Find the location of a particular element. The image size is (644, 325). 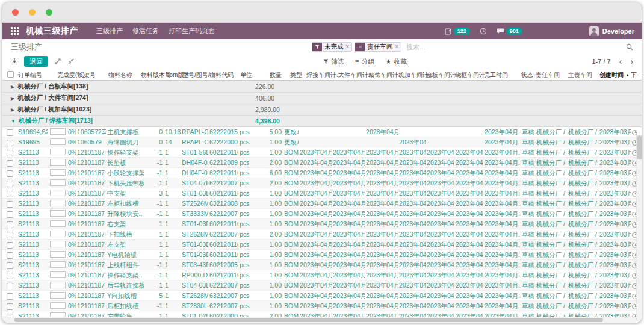

record-row: S211130%12101187上线杆组件-11ST03-43D60212005… is located at coordinates (322, 265).